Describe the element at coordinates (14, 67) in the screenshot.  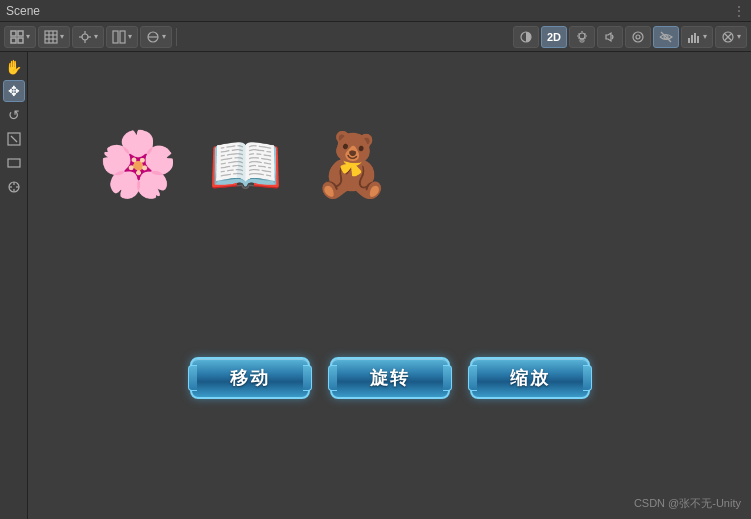
I see `hand-tool-btn: ✋` at that location.